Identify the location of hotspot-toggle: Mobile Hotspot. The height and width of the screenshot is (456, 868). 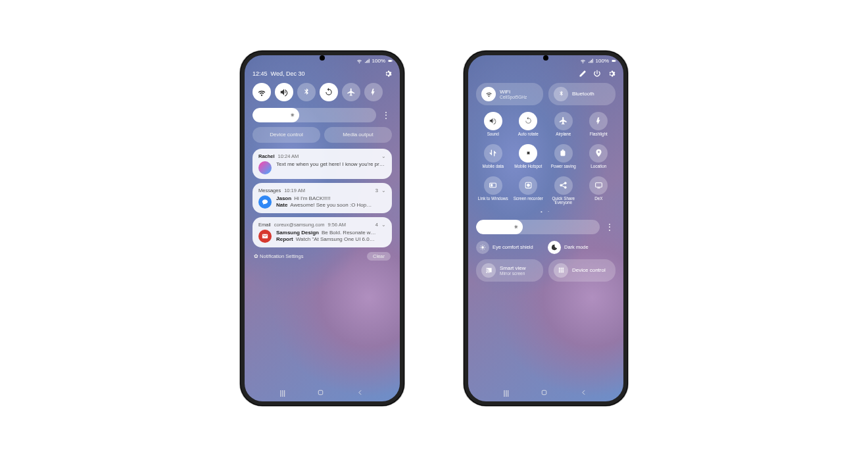
(529, 159).